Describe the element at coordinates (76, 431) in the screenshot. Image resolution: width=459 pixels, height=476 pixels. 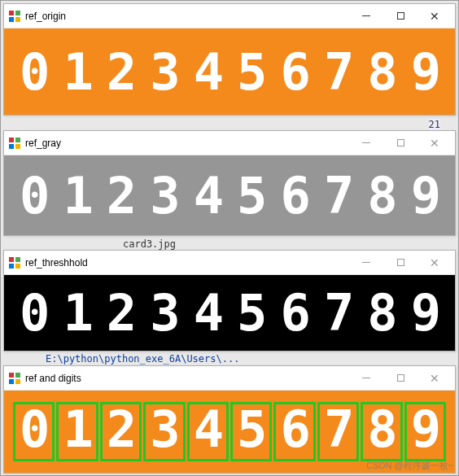
I see `digit-boxed: 1` at that location.